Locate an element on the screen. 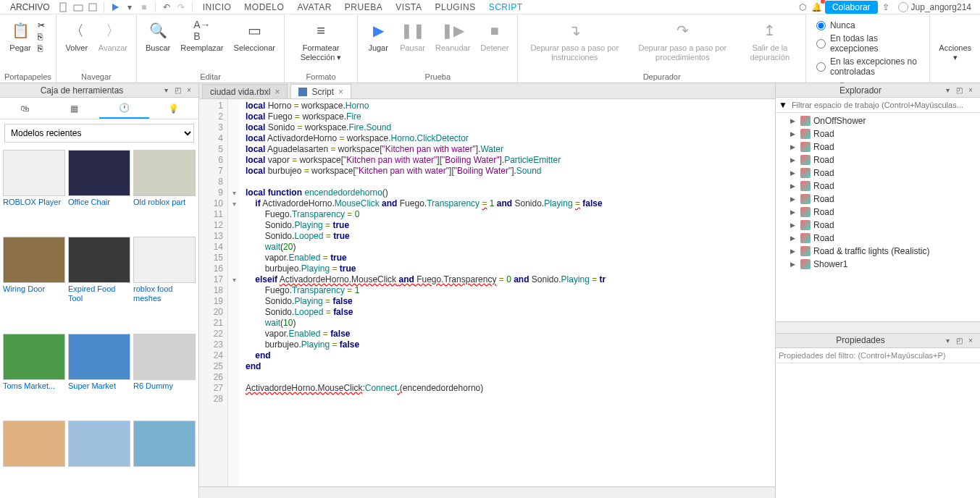 The height and width of the screenshot is (498, 980). radio-unhandled: En las excepciones no controladas is located at coordinates (868, 67).